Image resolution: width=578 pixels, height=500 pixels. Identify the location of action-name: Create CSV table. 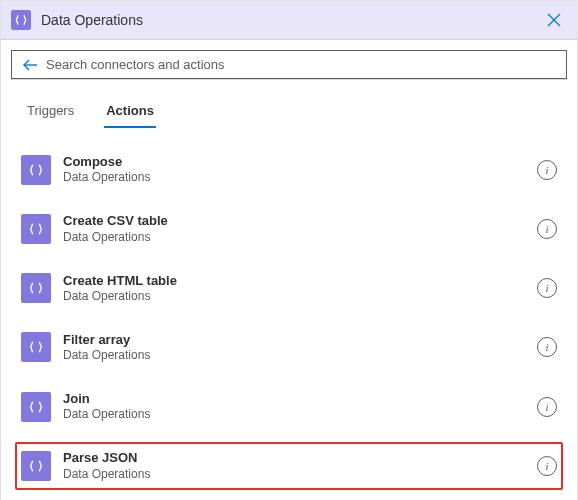
(294, 221).